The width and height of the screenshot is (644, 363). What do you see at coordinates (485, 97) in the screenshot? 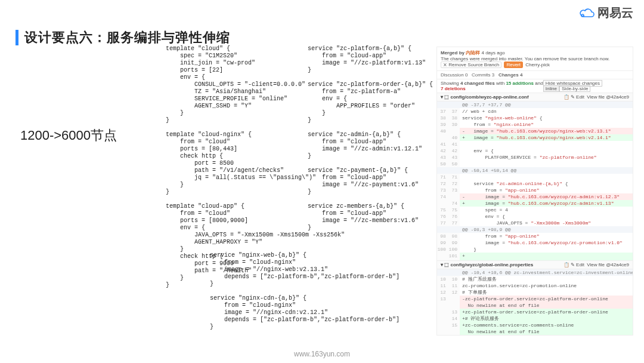
I see `file-header-1: ▾ ⬚ config/comb/wyzc-app-online.conf` at bounding box center [485, 97].